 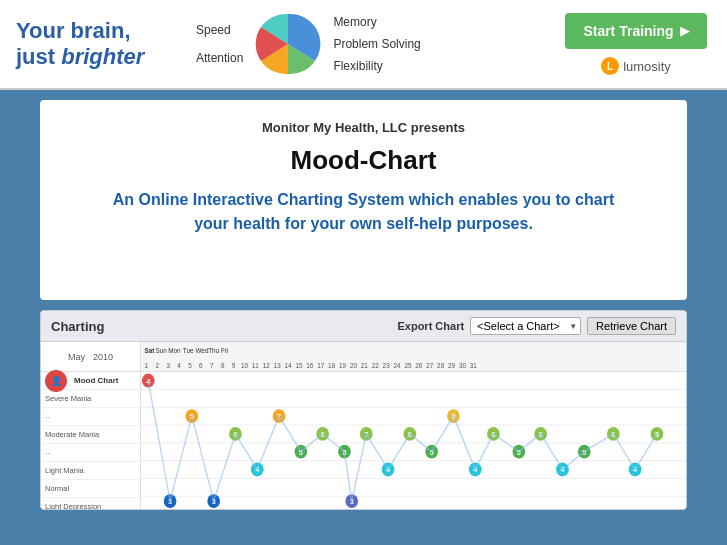 What do you see at coordinates (354, 364) in the screenshot?
I see `svg-text: 20` at bounding box center [354, 364].